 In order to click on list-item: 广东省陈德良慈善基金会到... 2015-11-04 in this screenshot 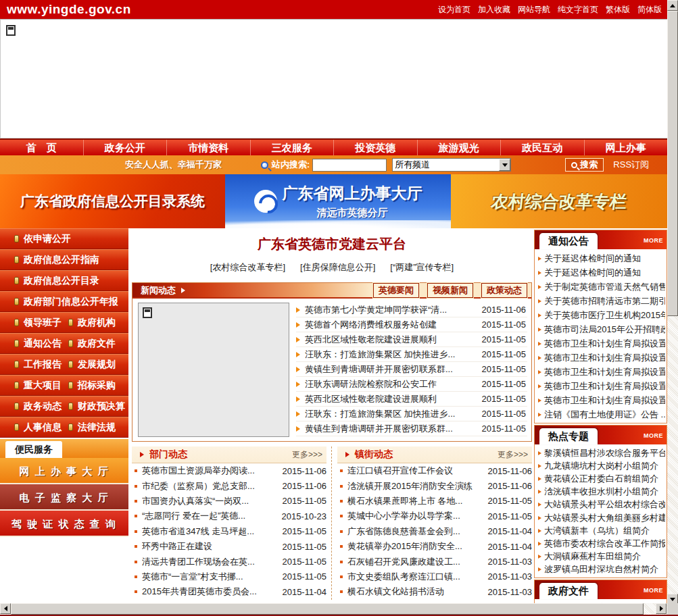, I will do `click(435, 532)`.